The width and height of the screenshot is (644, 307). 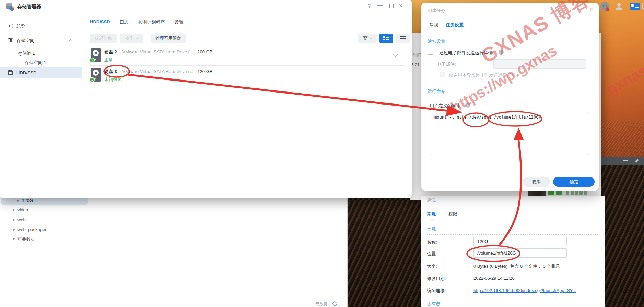 What do you see at coordinates (22, 220) in the screenshot?
I see `tree-item-label: web` at bounding box center [22, 220].